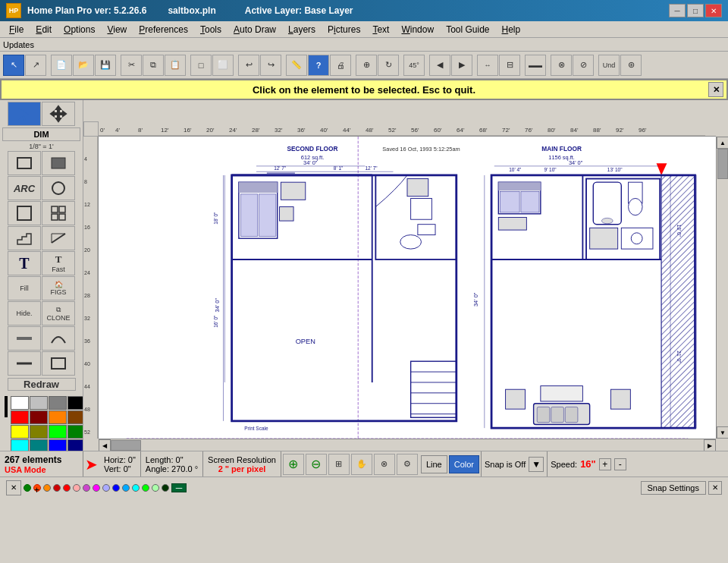 The width and height of the screenshot is (728, 563). Describe the element at coordinates (155, 488) in the screenshot. I see `snap-dot-lightgreen` at that location.